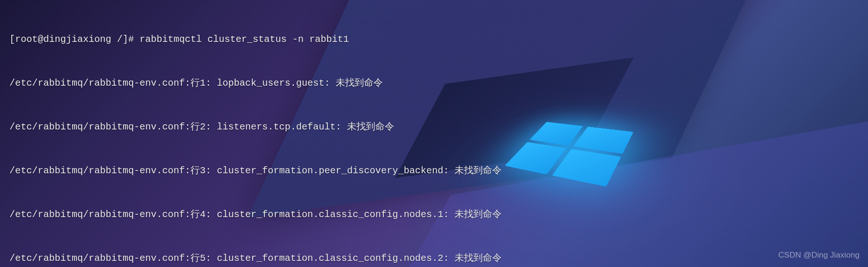 The image size is (868, 267). Describe the element at coordinates (434, 127) in the screenshot. I see `terminal-output-line: /etc/rabbitmq/rabbitmq-env.conf:行2: list…` at that location.